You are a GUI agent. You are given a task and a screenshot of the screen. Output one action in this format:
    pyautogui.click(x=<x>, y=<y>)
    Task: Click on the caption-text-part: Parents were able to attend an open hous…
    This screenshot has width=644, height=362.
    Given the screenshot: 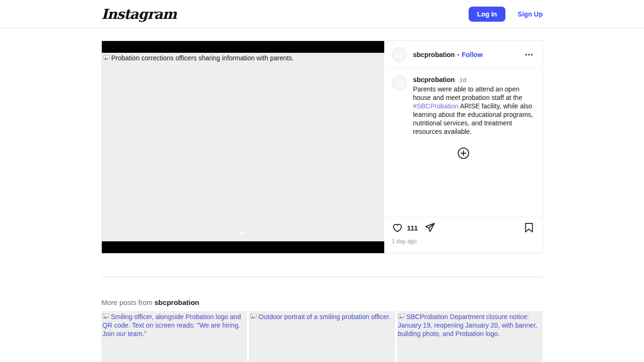 What is the action you would take?
    pyautogui.click(x=468, y=93)
    